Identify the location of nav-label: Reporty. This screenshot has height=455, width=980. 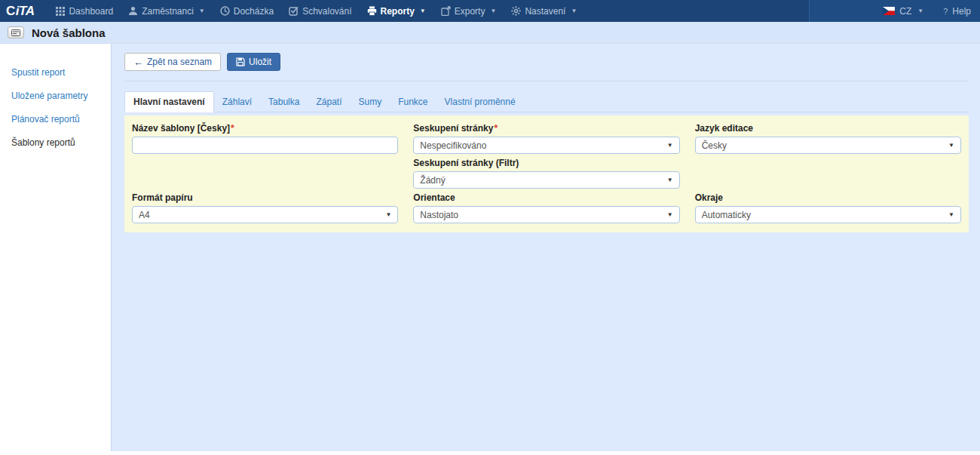
(398, 11).